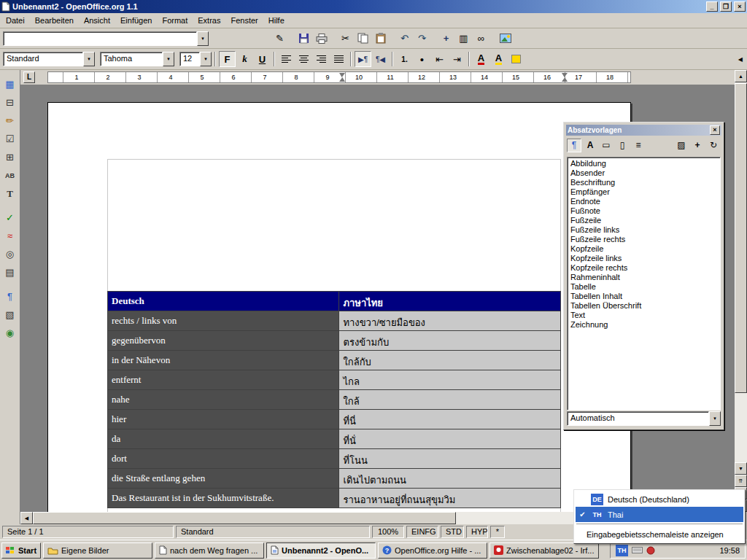 The height and width of the screenshot is (560, 747). Describe the element at coordinates (659, 534) in the screenshot. I see `language-menu-footer-item: Eingabegebietsschemaleiste anzeigen` at that location.